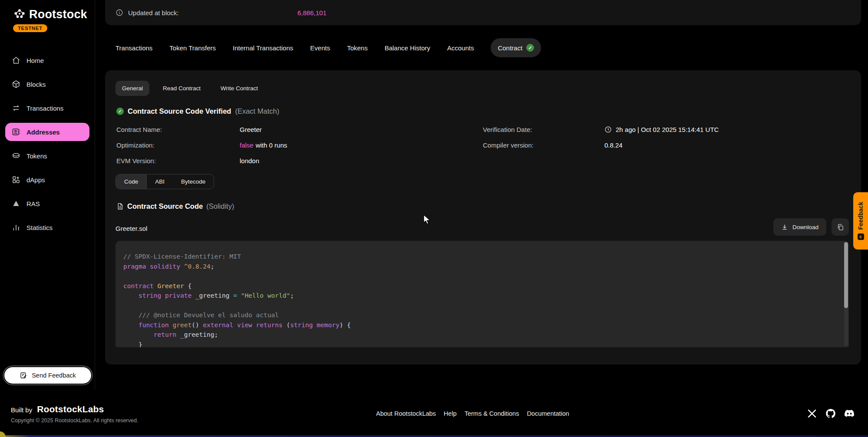 This screenshot has height=437, width=868. Describe the element at coordinates (831, 414) in the screenshot. I see `github-icon` at that location.